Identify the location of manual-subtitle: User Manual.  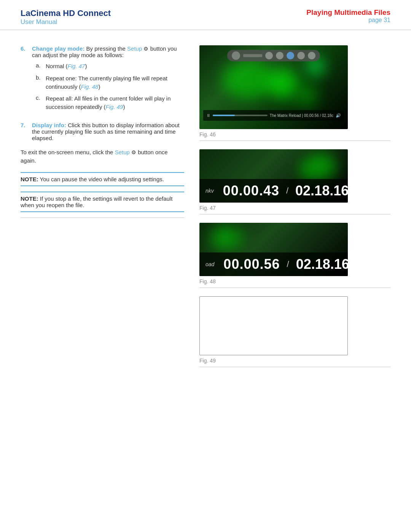
(65, 22).